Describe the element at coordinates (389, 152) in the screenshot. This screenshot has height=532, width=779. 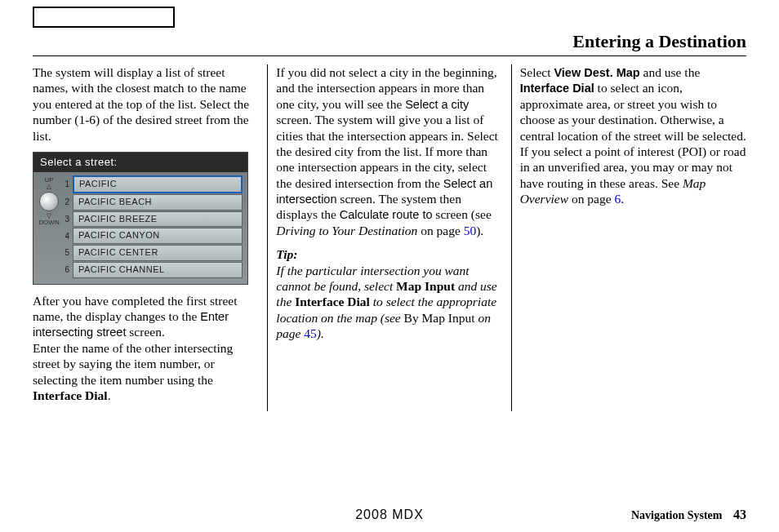
I see `col2-para1: If you did not select a city in the begi…` at that location.